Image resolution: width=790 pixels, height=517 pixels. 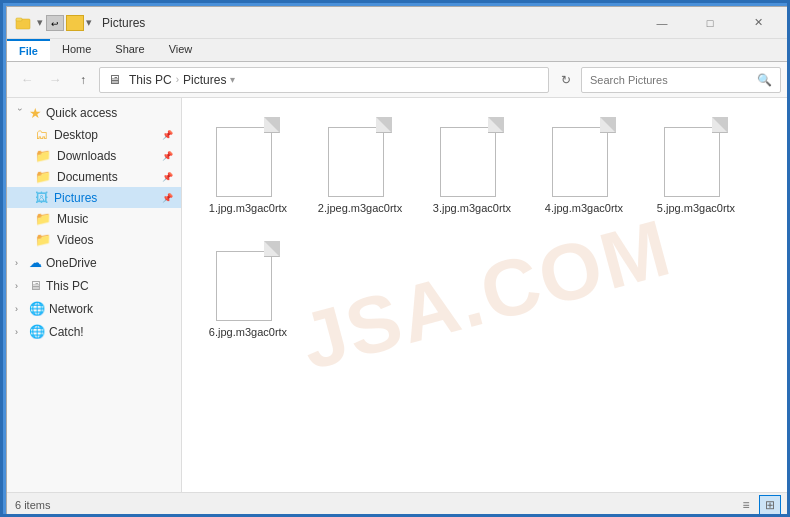 What do you see at coordinates (75, 240) in the screenshot?
I see `sidebar-videos-label: Videos` at bounding box center [75, 240].